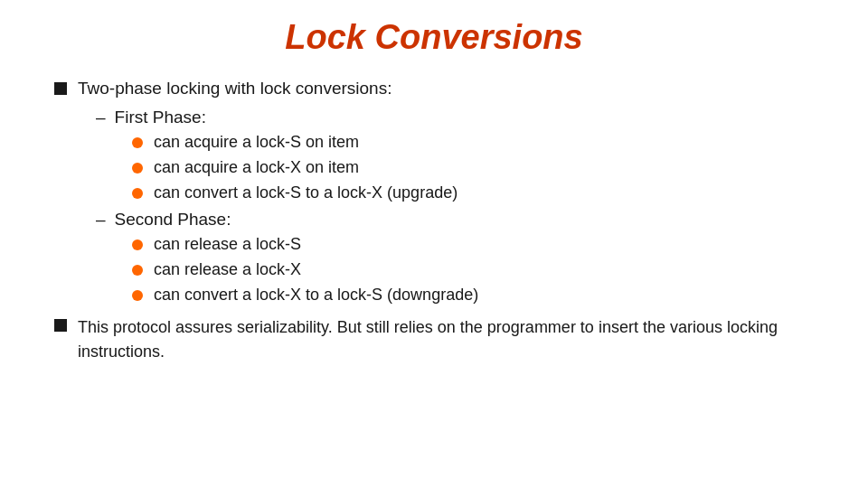 This screenshot has width=868, height=488. I want to click on item-text: can release a lock-X, so click(228, 269).